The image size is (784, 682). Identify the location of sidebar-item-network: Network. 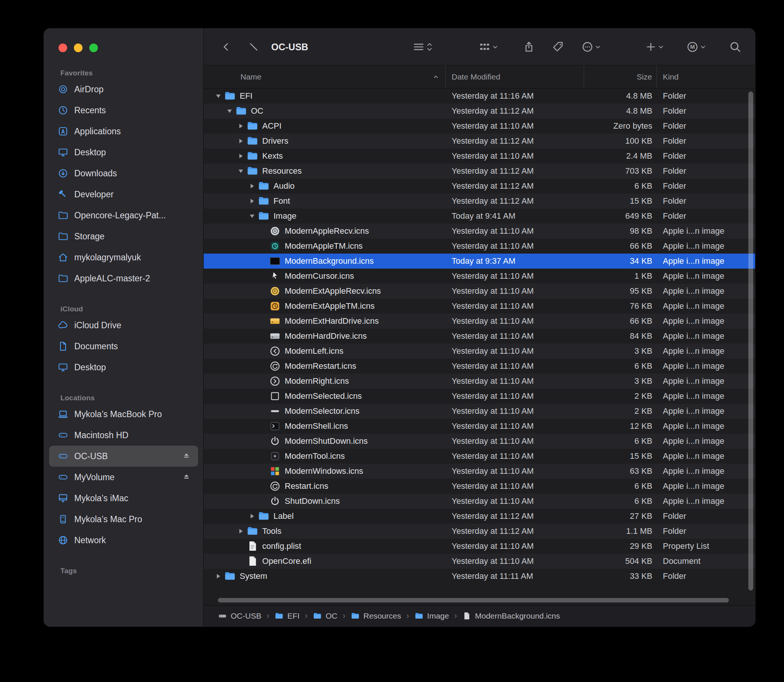
(123, 540).